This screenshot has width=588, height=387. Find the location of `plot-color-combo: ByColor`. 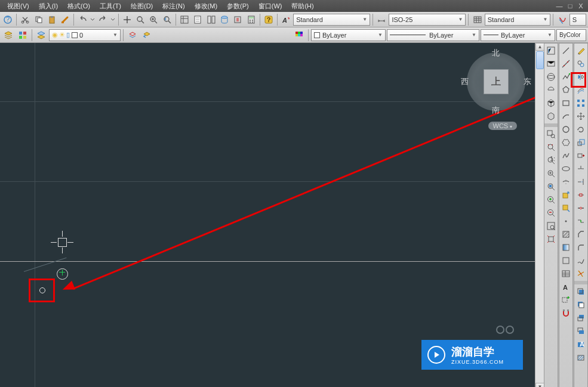

plot-color-combo: ByColor is located at coordinates (571, 35).